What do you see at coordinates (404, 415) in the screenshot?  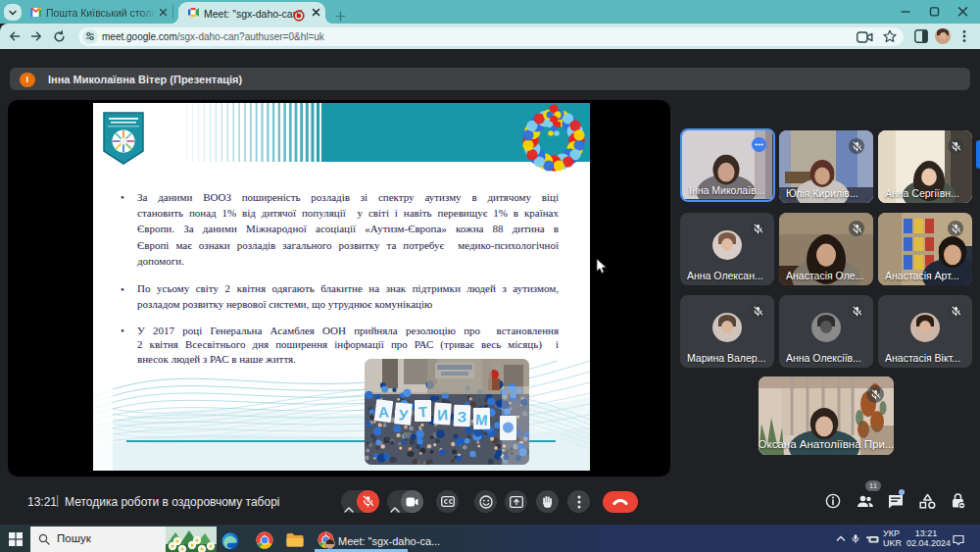 I see `svg-text: У` at bounding box center [404, 415].